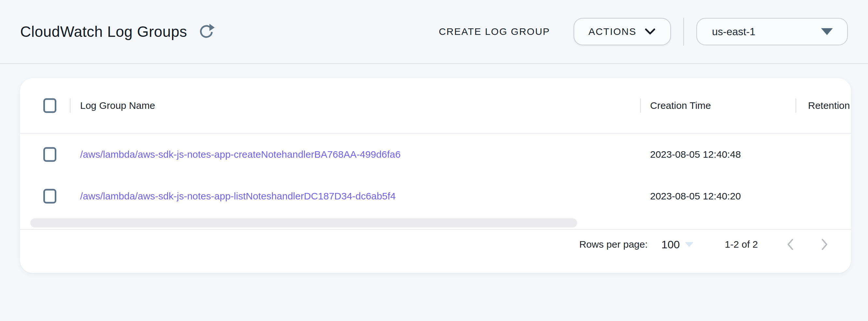 The width and height of the screenshot is (868, 321). I want to click on log-group-link: /aws/lambda/aws-sdk-js-notes-app-listNot…, so click(238, 196).